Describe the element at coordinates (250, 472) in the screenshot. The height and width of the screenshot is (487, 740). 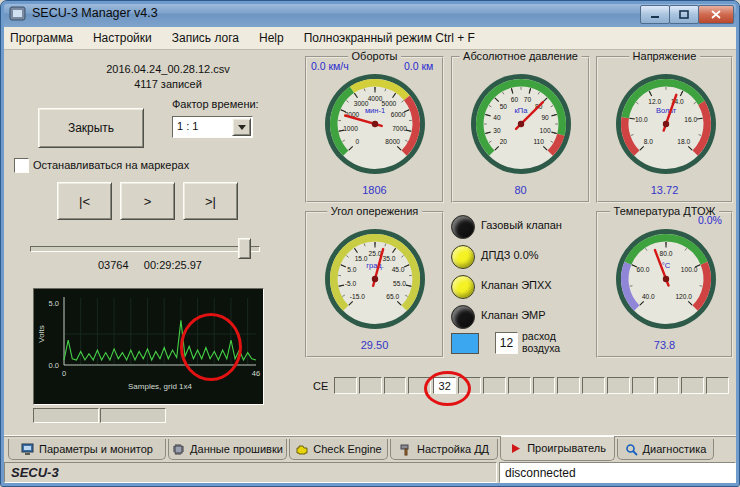
I see `status-brand-panel: SECU-3` at that location.